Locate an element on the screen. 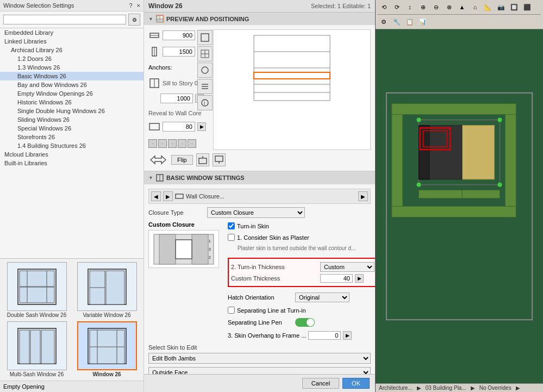  cad-tool-1: ⟲ is located at coordinates (384, 7).